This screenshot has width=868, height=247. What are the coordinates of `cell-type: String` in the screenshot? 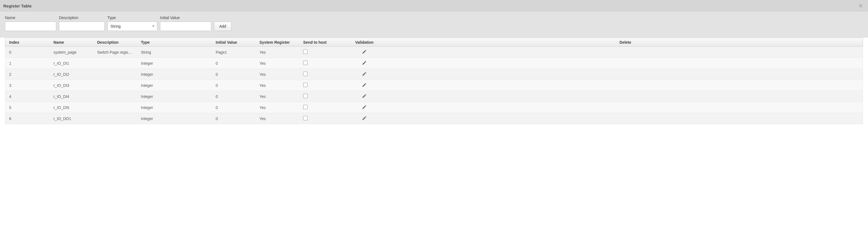 It's located at (175, 52).